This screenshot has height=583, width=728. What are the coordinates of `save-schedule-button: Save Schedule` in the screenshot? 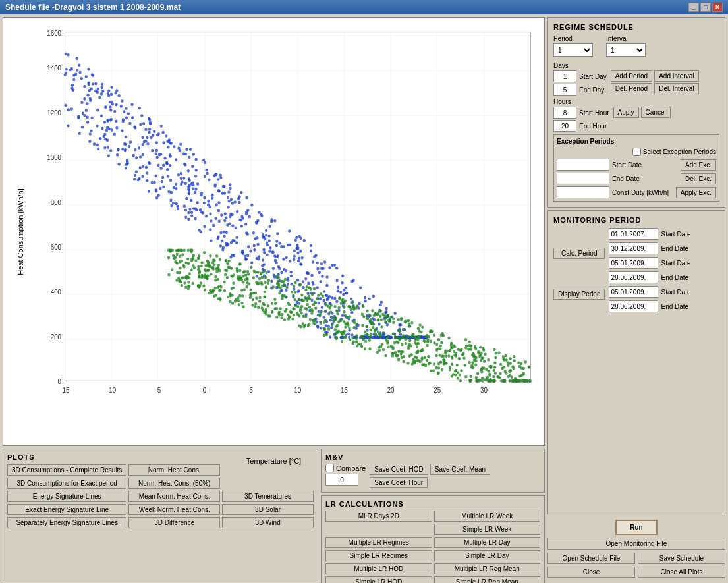 It's located at (681, 559).